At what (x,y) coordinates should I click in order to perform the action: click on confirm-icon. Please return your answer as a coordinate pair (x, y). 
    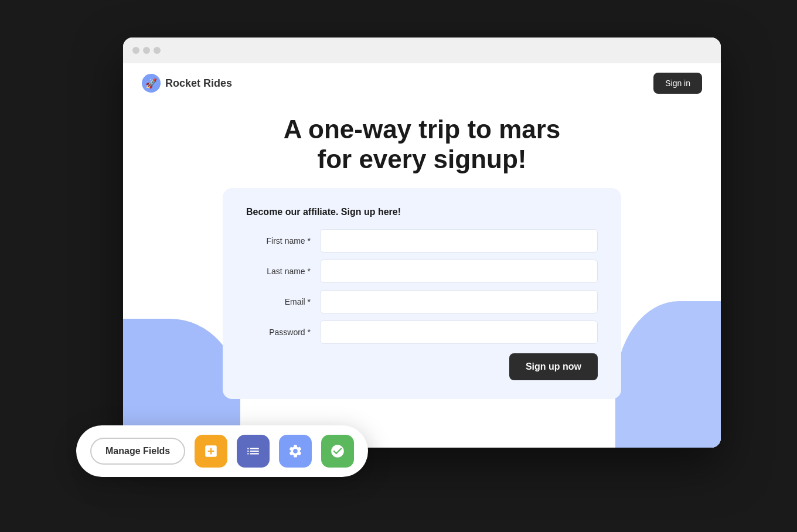
    Looking at the image, I should click on (338, 451).